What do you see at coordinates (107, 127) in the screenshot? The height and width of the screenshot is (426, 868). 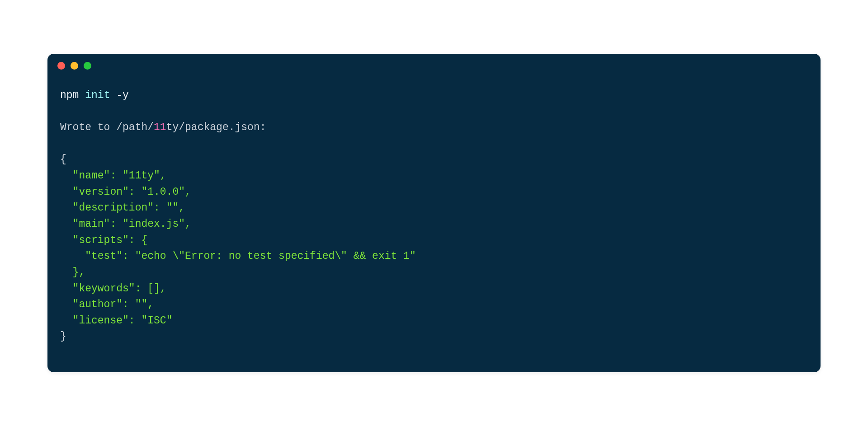 I see `wrote-prefix: Wrote to /path/` at bounding box center [107, 127].